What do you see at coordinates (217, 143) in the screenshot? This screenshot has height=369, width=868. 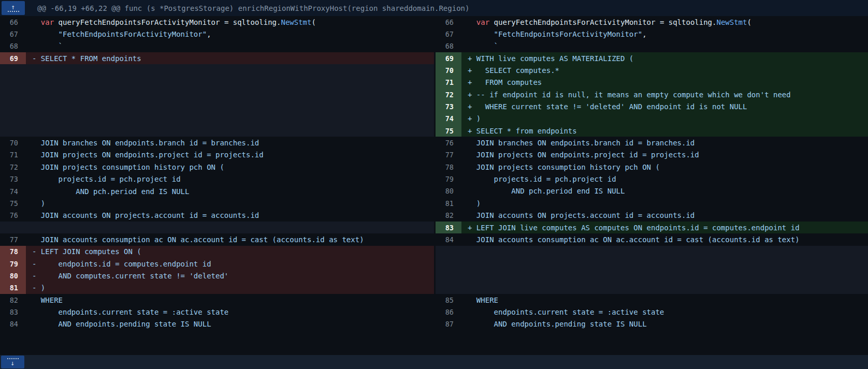 I see `diff-line: 70 JOIN branches ON endpoints.branch_id …` at bounding box center [217, 143].